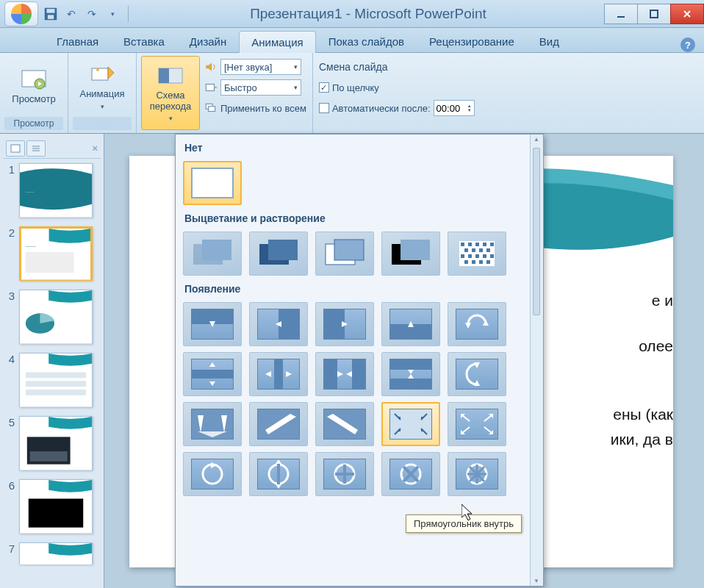 This screenshot has height=588, width=704. Describe the element at coordinates (112, 14) in the screenshot. I see `qat-customize-icon: ▾` at that location.